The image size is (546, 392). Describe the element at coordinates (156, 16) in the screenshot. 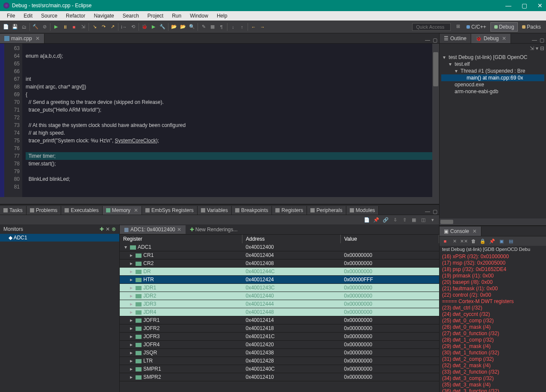

I see `menu-project: Project` at that location.